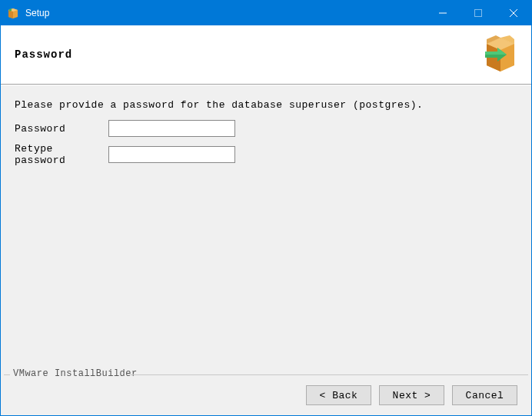 Image resolution: width=532 pixels, height=416 pixels. Describe the element at coordinates (43, 55) in the screenshot. I see `page-title: Password` at that location.